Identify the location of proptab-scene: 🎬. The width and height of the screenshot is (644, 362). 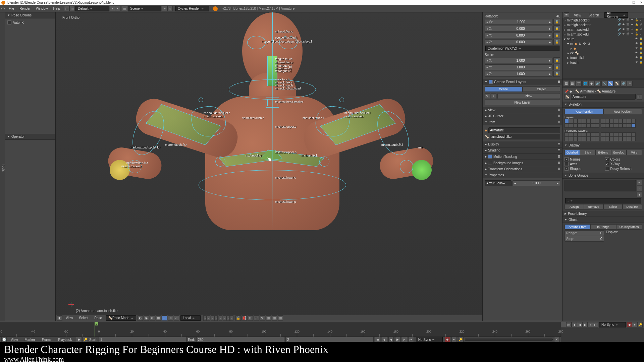
(579, 84).